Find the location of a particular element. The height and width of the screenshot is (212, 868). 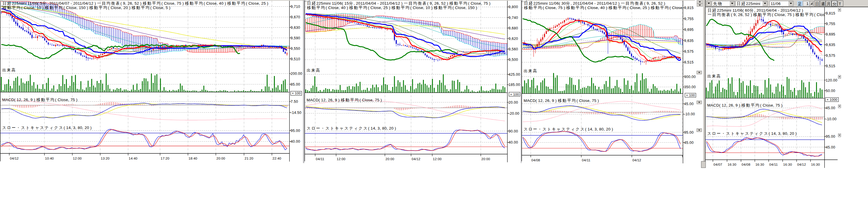

svg-text: 900.00 is located at coordinates (690, 77).